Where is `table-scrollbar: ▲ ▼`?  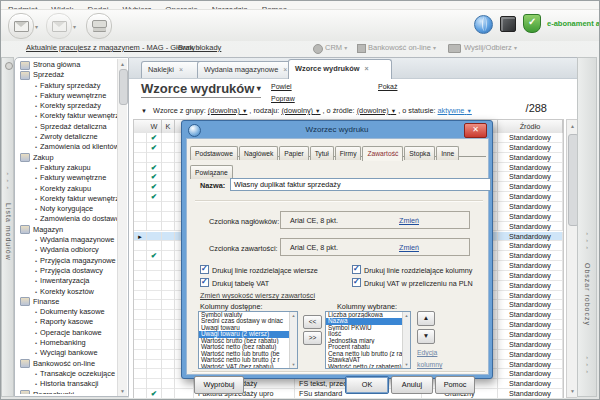 table-scrollbar: ▲ ▼ is located at coordinates (572, 258).